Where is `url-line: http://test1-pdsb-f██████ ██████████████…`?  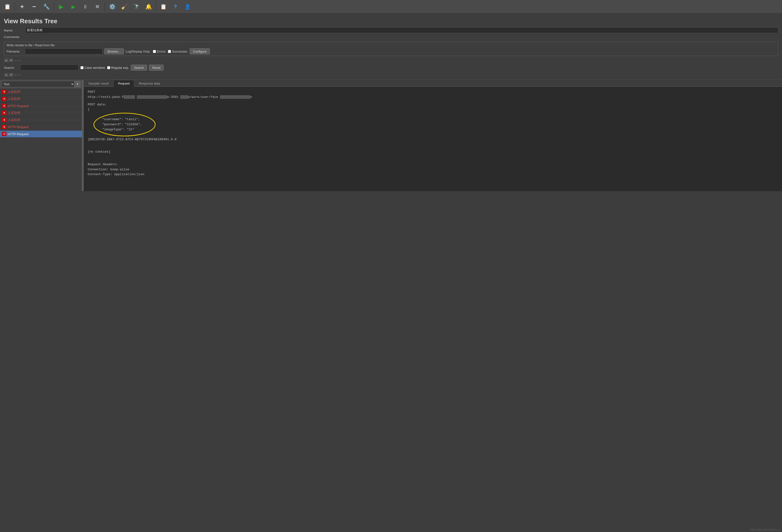
url-line: http://test1-pdsb-f██████ ██████████████… is located at coordinates (433, 97).